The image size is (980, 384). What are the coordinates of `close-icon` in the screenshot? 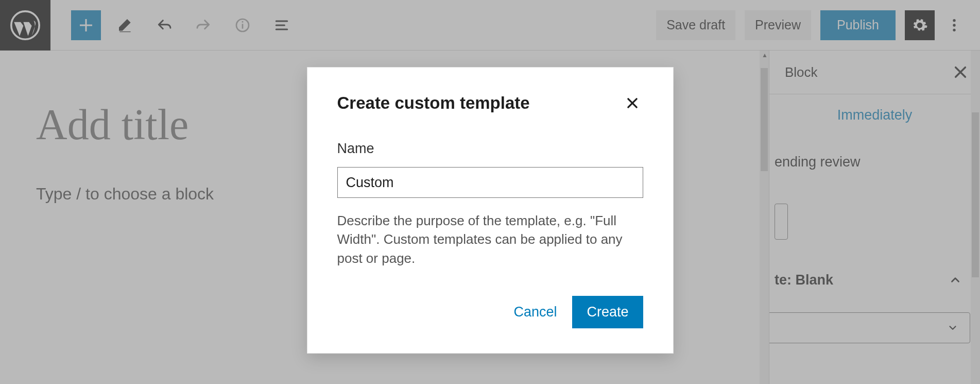 It's located at (632, 103).